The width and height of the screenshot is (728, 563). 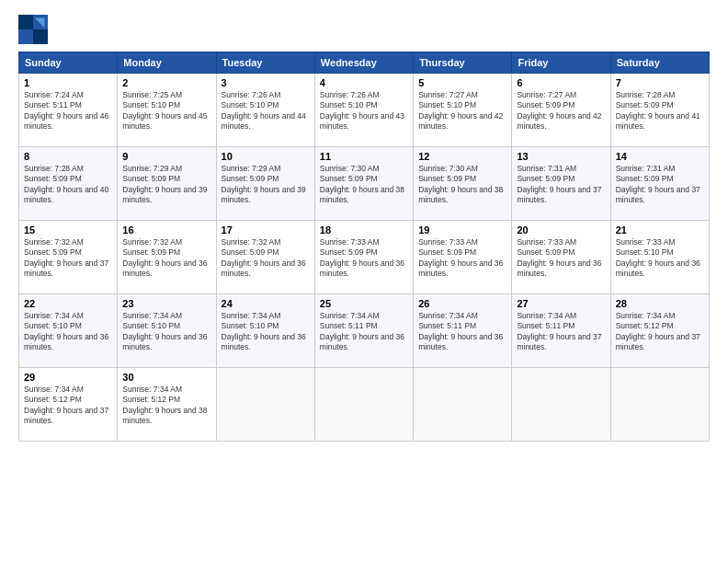 What do you see at coordinates (364, 185) in the screenshot?
I see `day-info: Sunrise: 7:30 AM Sunset: 5:09 PM Dayligh…` at bounding box center [364, 185].